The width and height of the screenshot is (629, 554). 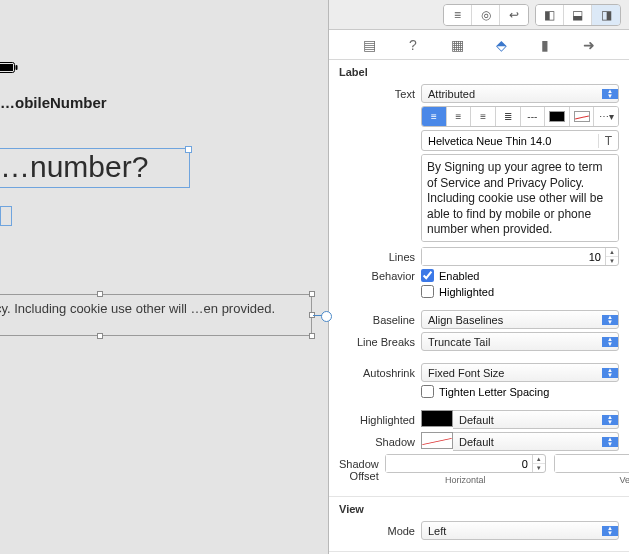 I want to click on version-editor-icon: ↩, so click(x=514, y=15).